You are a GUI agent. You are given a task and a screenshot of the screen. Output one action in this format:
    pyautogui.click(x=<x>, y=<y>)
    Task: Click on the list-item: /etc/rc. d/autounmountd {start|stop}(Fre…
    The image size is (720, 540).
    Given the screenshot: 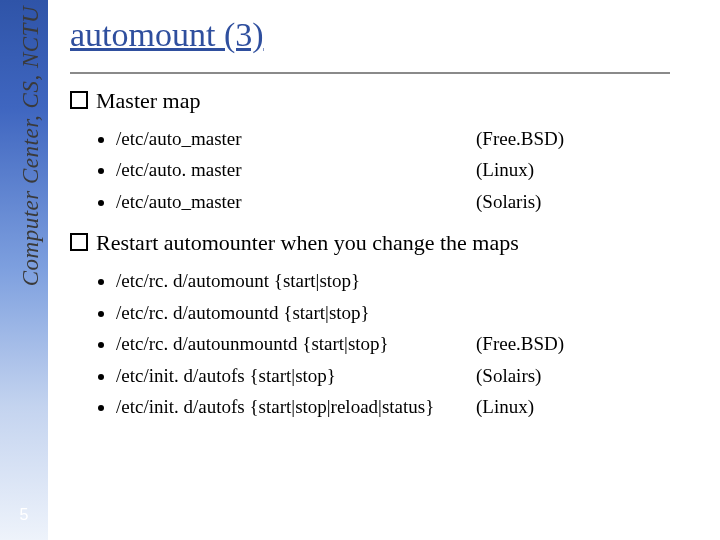 What is the action you would take?
    pyautogui.click(x=399, y=344)
    